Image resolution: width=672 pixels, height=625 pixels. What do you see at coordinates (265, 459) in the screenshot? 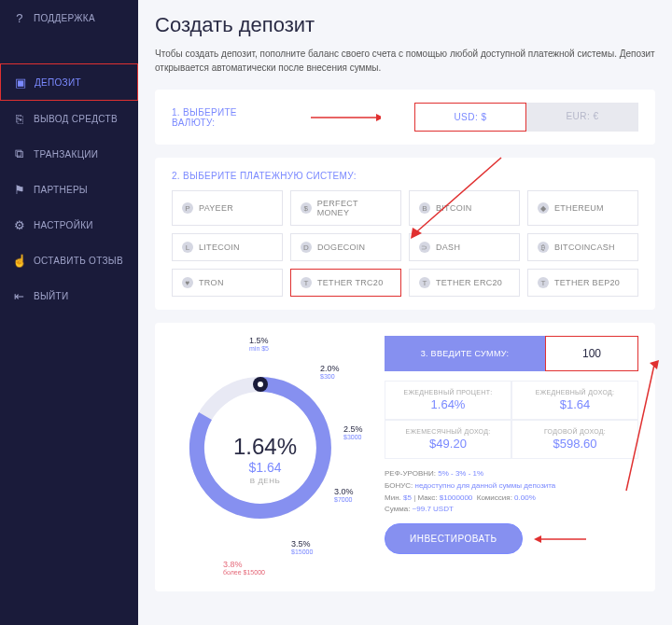
I see `dial-center: 1.64% $1.64 В ДЕНЬ` at bounding box center [265, 459].